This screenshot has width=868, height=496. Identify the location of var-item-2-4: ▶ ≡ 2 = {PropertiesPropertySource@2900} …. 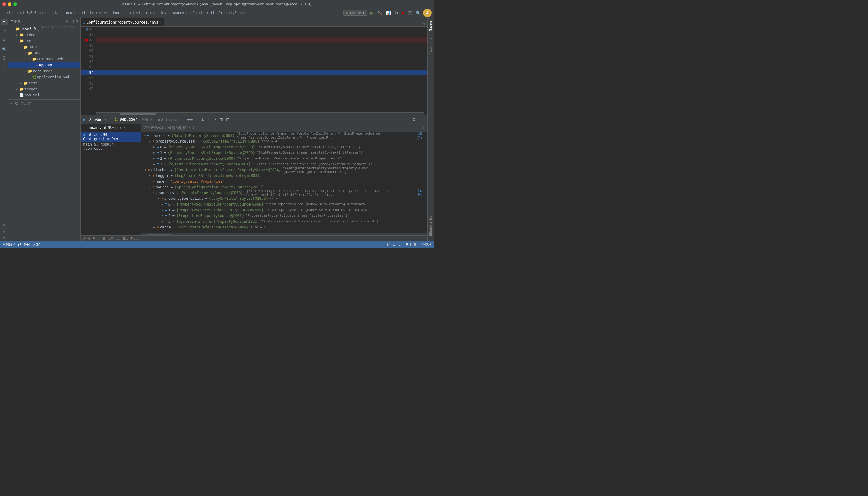
(284, 216).